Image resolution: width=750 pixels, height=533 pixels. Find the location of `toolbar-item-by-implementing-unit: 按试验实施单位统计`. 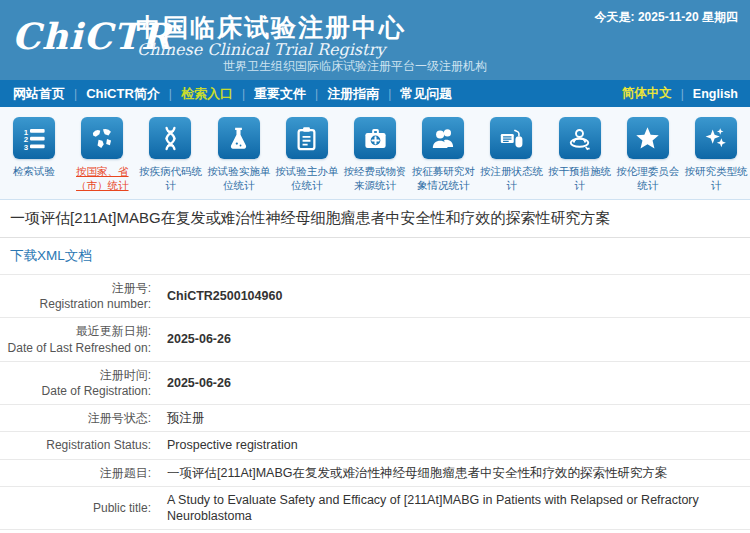

toolbar-item-by-implementing-unit: 按试验实施单位统计 is located at coordinates (239, 153).